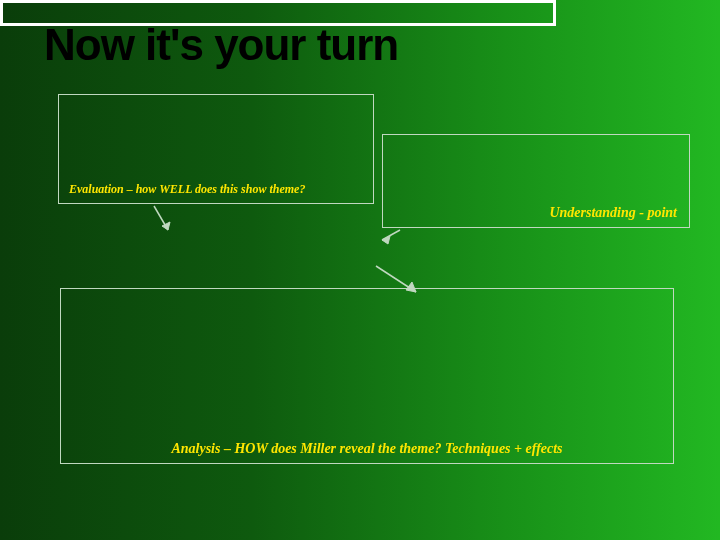  What do you see at coordinates (163, 222) in the screenshot?
I see `arrow-eval-to-white` at bounding box center [163, 222].